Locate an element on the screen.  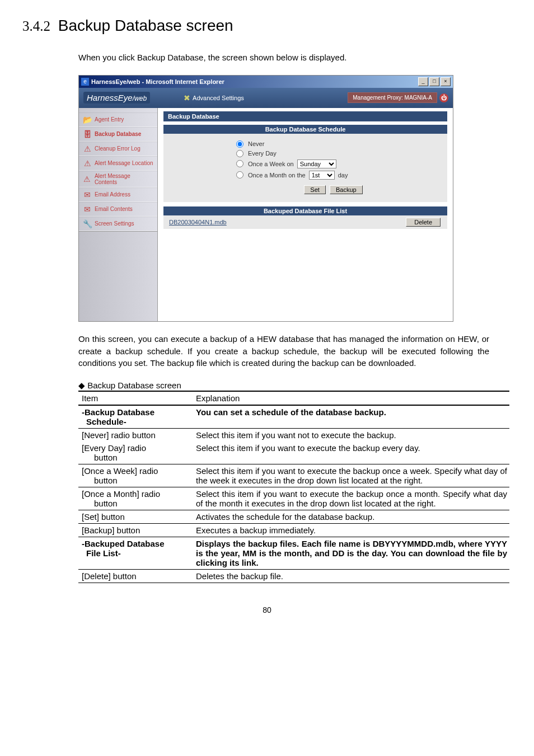
database-icon: 🗄 is located at coordinates (87, 134).